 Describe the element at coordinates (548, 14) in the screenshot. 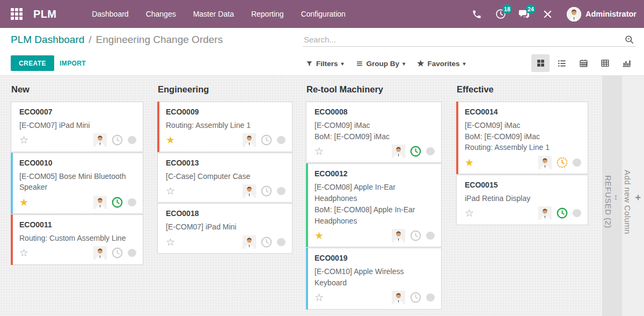

I see `tools-wrench-icon` at that location.